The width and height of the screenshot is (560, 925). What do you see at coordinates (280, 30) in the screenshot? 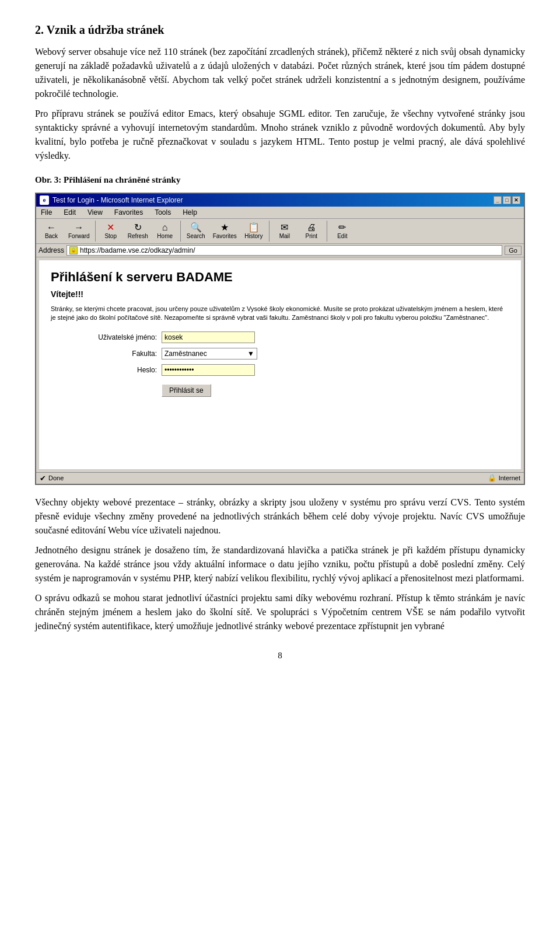
I see `section-heading: 2. Vznik a údržba stránek` at bounding box center [280, 30].